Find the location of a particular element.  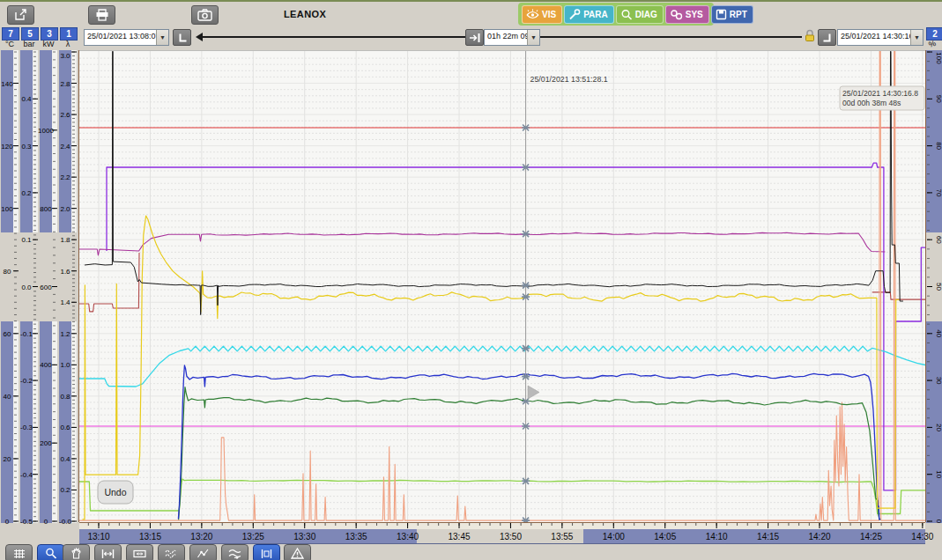

axis-tick-label: 120 is located at coordinates (7, 146).